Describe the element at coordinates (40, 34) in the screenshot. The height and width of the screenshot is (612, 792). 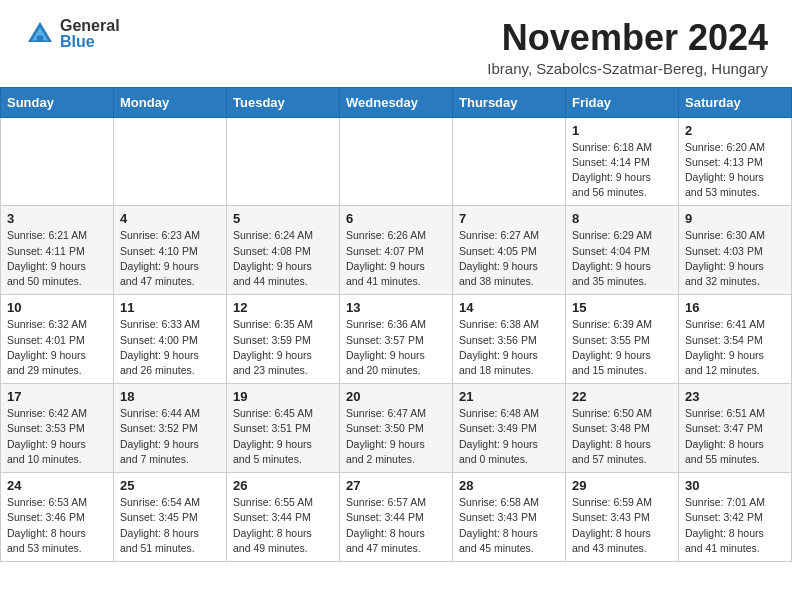
I see `logo-icon` at that location.